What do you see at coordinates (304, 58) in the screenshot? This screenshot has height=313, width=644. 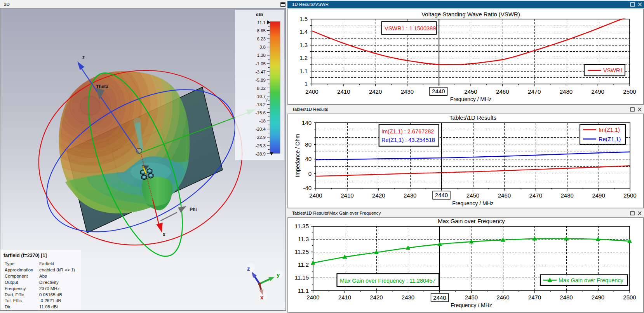 I see `svg-text: 1.2` at bounding box center [304, 58].